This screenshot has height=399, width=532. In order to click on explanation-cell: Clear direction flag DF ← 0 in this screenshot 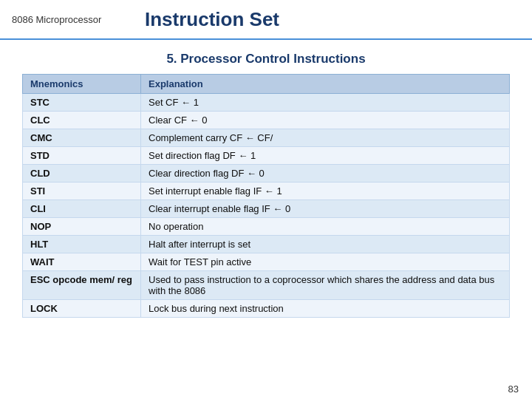, I will do `click(325, 174)`.